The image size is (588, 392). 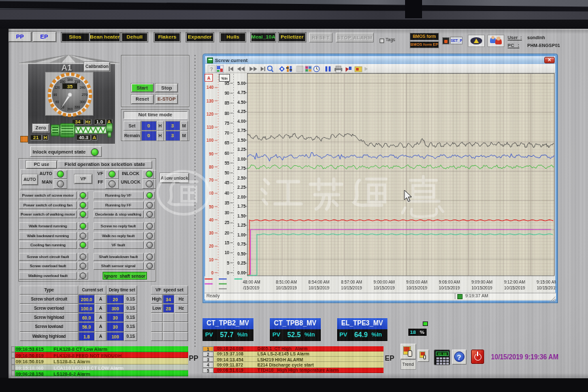 What do you see at coordinates (251, 287) in the screenshot?
I see `svg-text: /15/2019` at bounding box center [251, 287].